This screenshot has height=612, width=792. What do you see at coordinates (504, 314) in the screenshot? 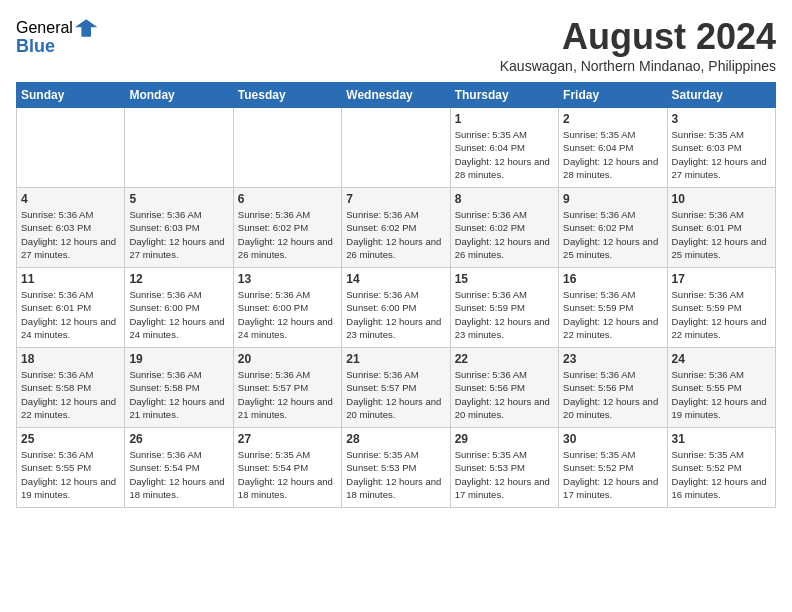
I see `day-info: Sunrise: 5:36 AMSunset: 5:59 PMDaylight:…` at bounding box center [504, 314].